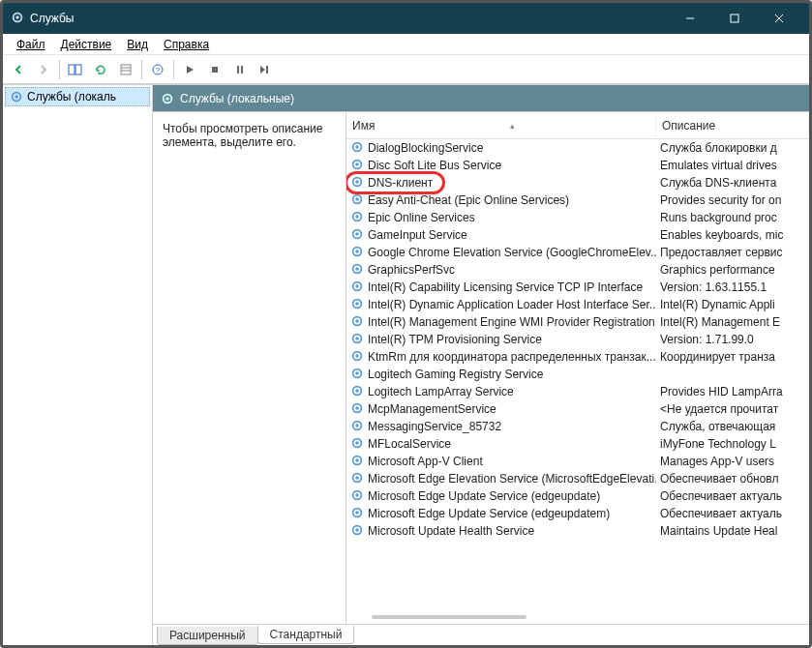  Describe the element at coordinates (578, 126) in the screenshot. I see `list-header: Имя ▴ Описание` at that location.